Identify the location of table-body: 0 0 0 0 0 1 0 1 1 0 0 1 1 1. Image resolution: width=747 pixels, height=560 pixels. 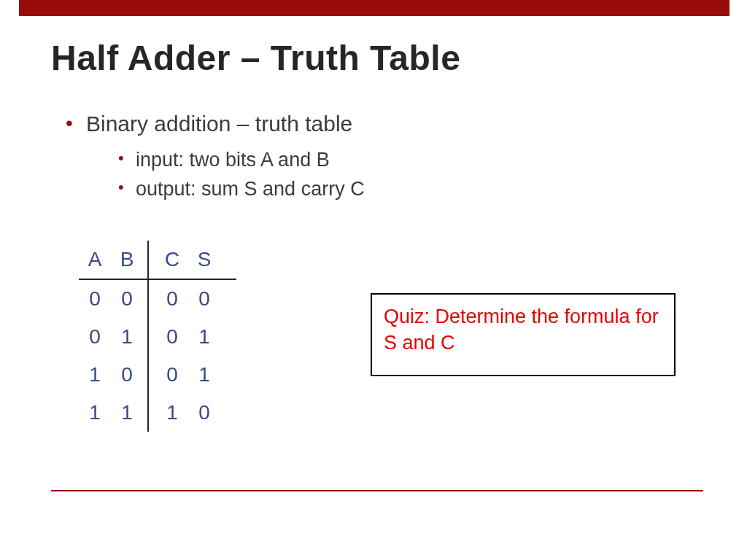
(158, 356).